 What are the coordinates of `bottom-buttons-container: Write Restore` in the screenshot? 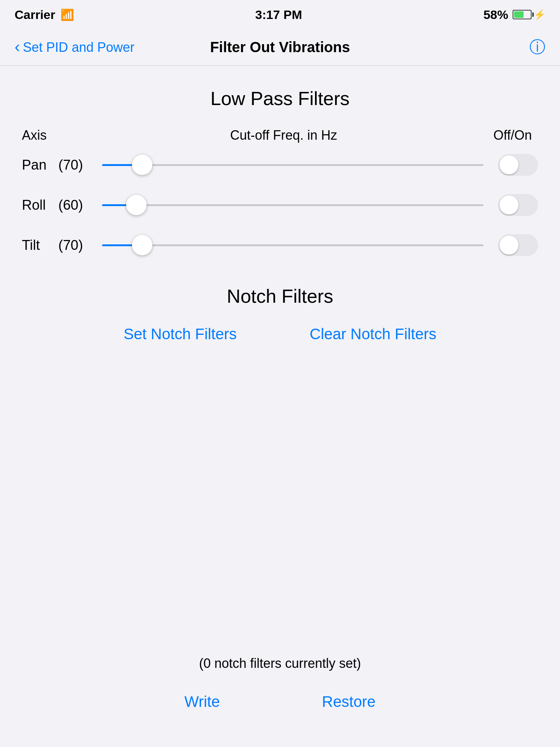 It's located at (280, 702).